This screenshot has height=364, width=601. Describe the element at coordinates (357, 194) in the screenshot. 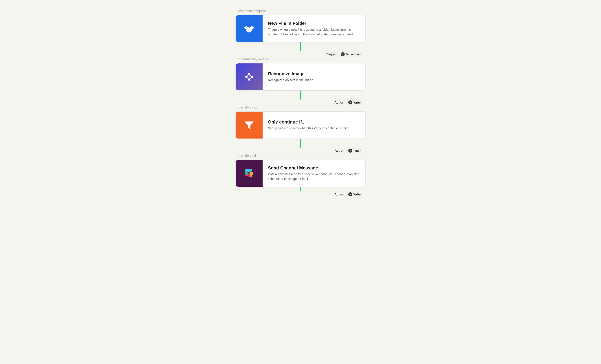

I see `badge-text-4: Write` at that location.